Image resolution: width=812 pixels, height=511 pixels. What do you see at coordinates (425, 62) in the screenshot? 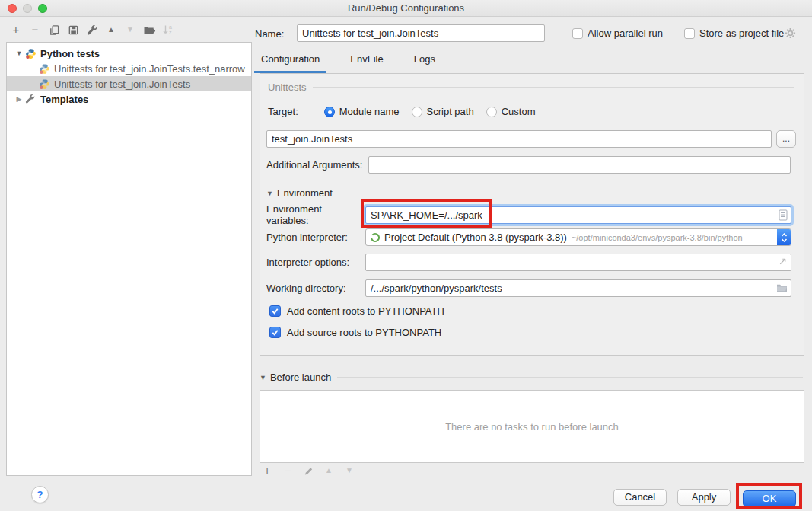
I see `tab-logs: Logs` at bounding box center [425, 62].